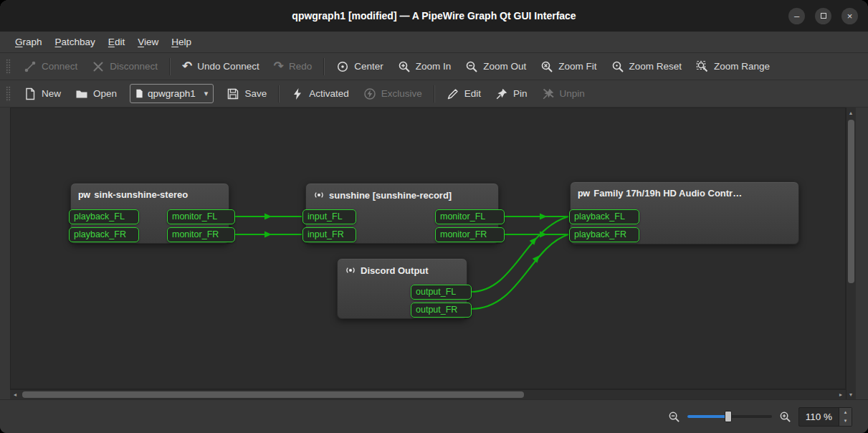 This screenshot has width=868, height=433. What do you see at coordinates (96, 94) in the screenshot?
I see `open-button: Open` at bounding box center [96, 94].